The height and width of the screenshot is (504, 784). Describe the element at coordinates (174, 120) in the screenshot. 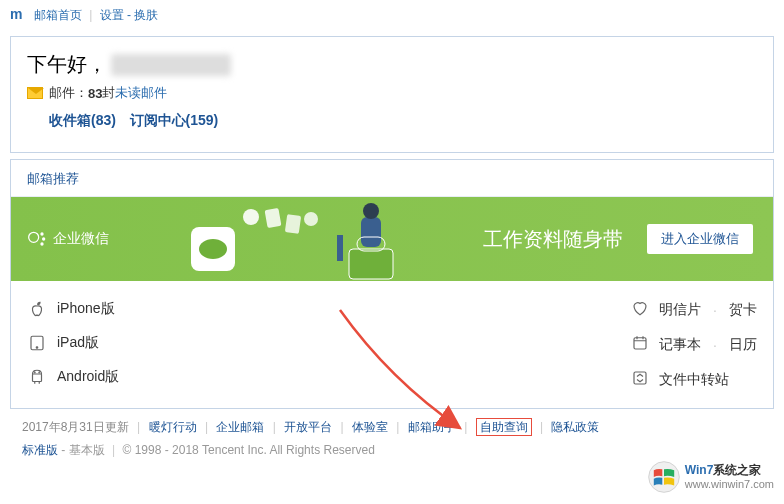

I see `subscription-link: 订阅中心(159)` at that location.